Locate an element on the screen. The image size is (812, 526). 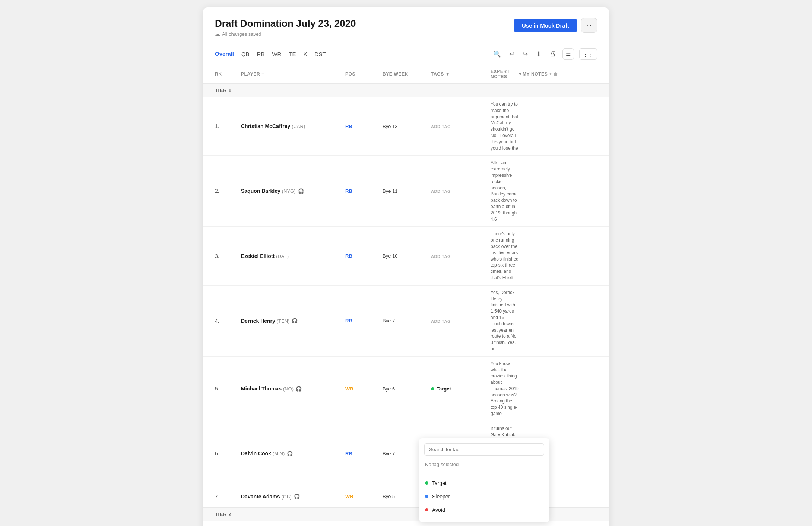
tag-dropdown: No tag selected Target Sleeper Avoid is located at coordinates (484, 480).